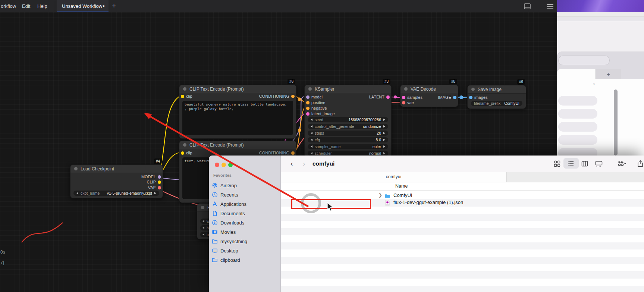 The image size is (644, 292). I want to click on column-header-name: Name, so click(401, 186).